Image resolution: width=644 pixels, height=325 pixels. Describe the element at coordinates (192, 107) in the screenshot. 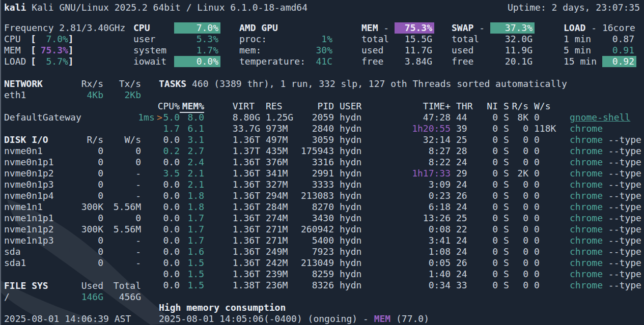

I see `column-header-mem-sorted: MEM%` at that location.